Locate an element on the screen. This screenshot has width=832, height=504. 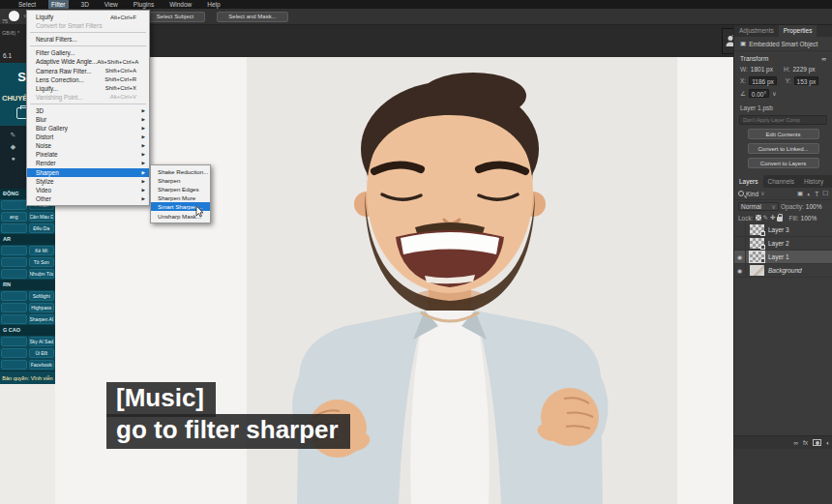
tab-layers: Layers is located at coordinates (749, 182).